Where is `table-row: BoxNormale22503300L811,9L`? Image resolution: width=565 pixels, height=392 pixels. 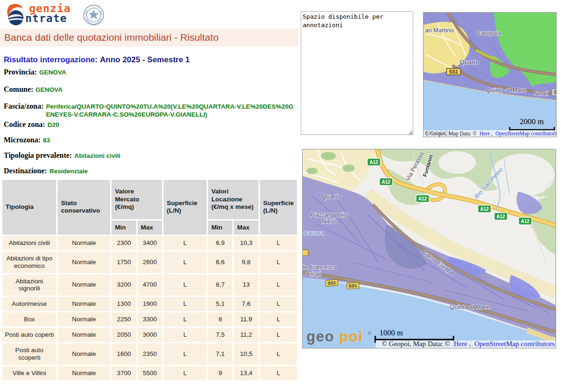 table-row: BoxNormale22503300L811,9L is located at coordinates (150, 319).